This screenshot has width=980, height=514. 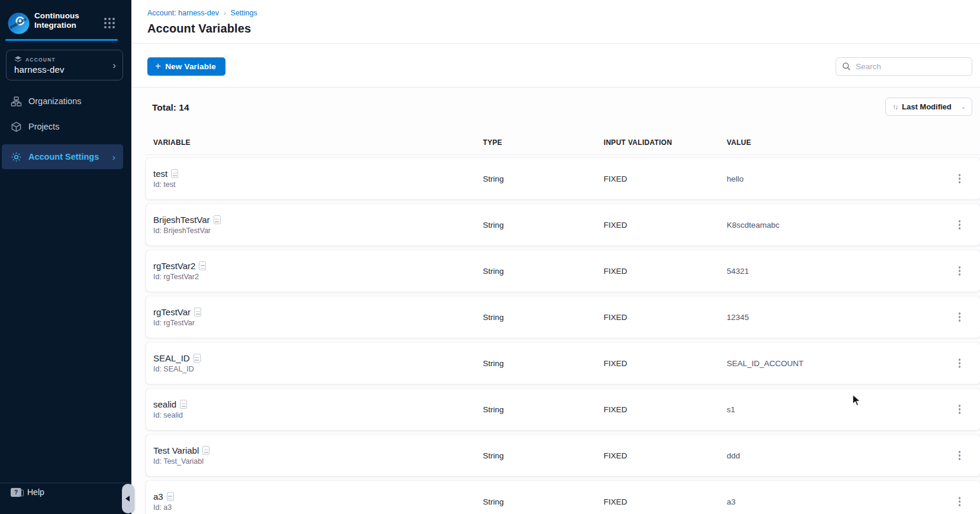 What do you see at coordinates (18, 59) in the screenshot?
I see `account-layers-icon` at bounding box center [18, 59].